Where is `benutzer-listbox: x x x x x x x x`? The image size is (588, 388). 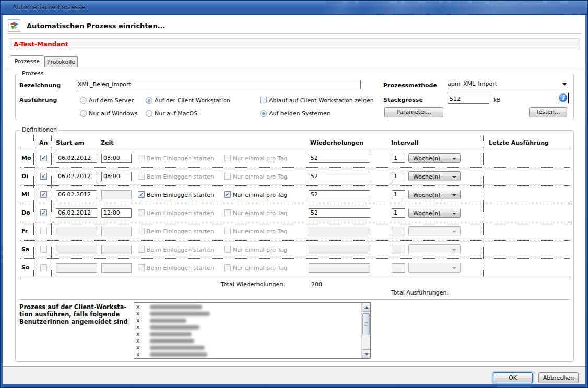 benutzer-listbox: x x x x x x x x is located at coordinates (252, 331).